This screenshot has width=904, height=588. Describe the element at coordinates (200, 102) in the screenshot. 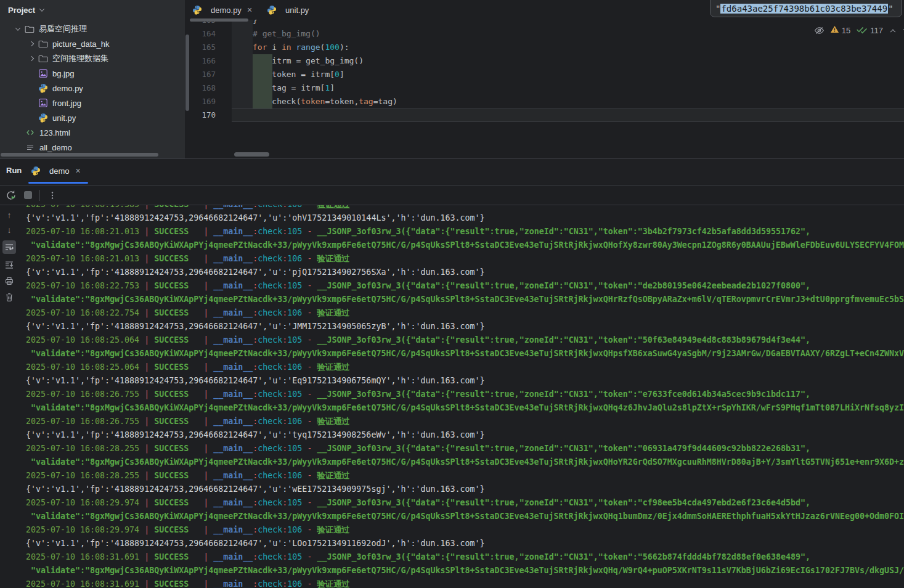

I see `line-number: 169` at that location.